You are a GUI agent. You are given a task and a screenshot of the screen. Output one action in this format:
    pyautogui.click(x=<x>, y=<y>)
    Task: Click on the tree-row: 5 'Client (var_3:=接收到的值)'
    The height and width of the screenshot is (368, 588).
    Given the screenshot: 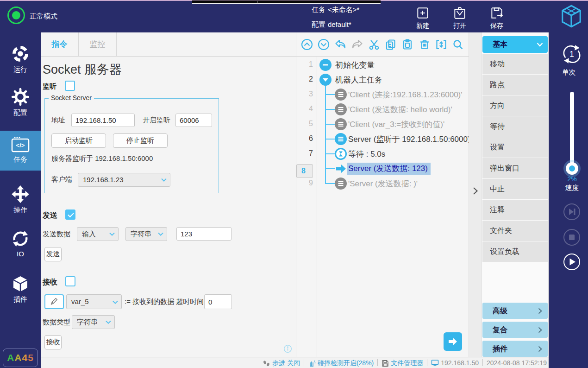 What is the action you would take?
    pyautogui.click(x=382, y=124)
    